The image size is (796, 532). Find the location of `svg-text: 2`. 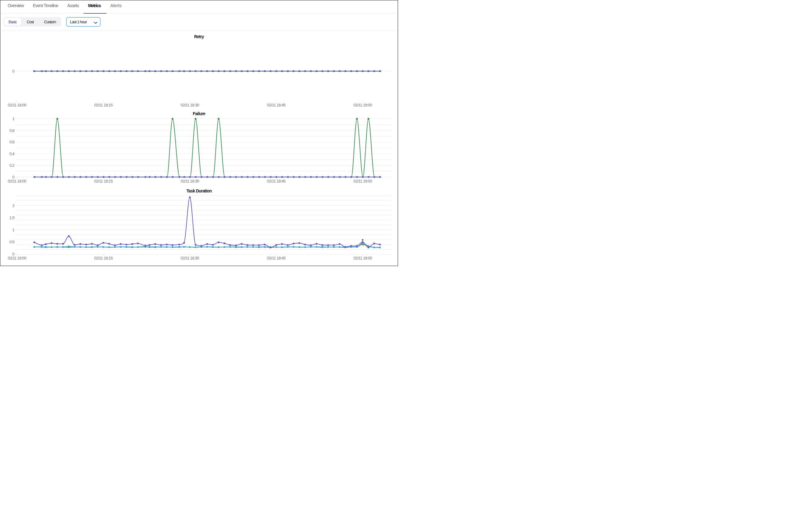

svg-text: 2 is located at coordinates (14, 205).